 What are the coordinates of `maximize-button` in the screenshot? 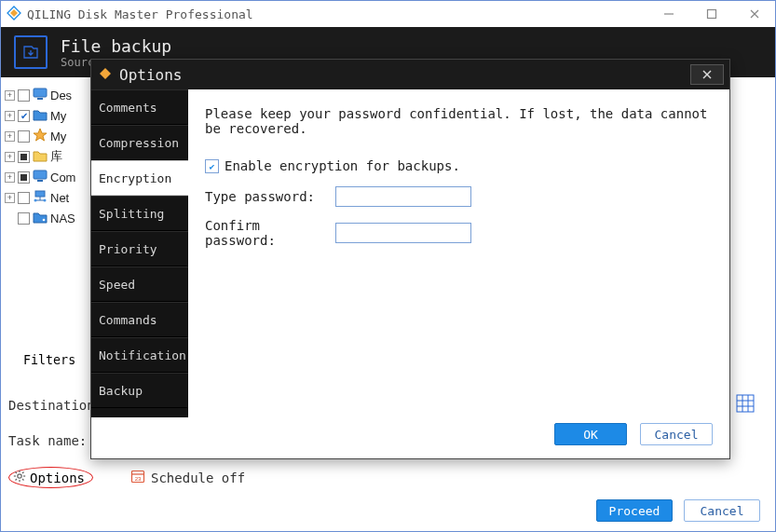 It's located at (712, 14).